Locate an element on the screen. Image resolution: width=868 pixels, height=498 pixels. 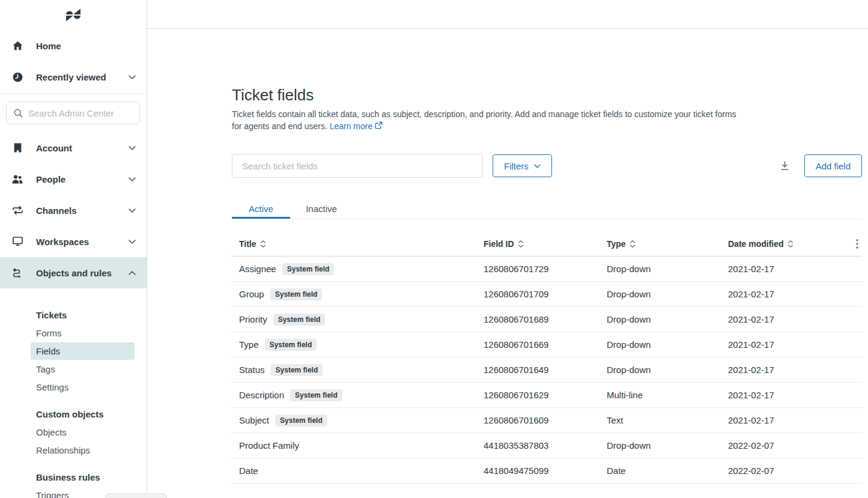
filters-button: Filters is located at coordinates (523, 166).